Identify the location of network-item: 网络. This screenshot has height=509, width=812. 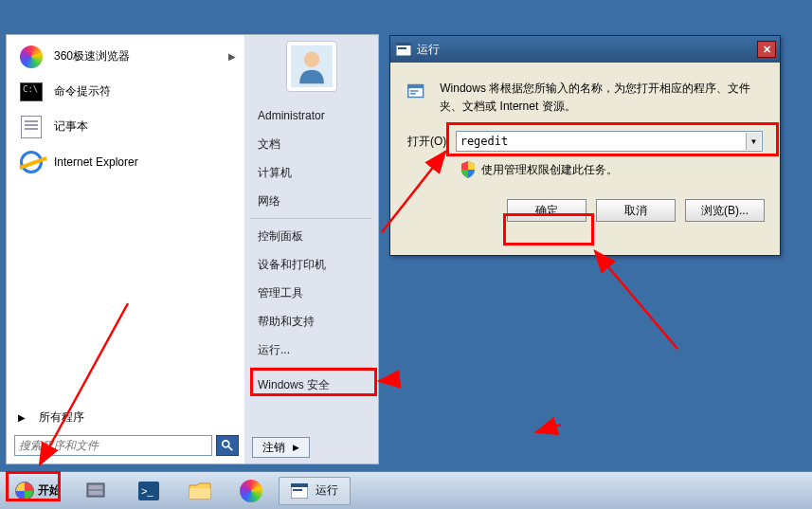
(311, 201).